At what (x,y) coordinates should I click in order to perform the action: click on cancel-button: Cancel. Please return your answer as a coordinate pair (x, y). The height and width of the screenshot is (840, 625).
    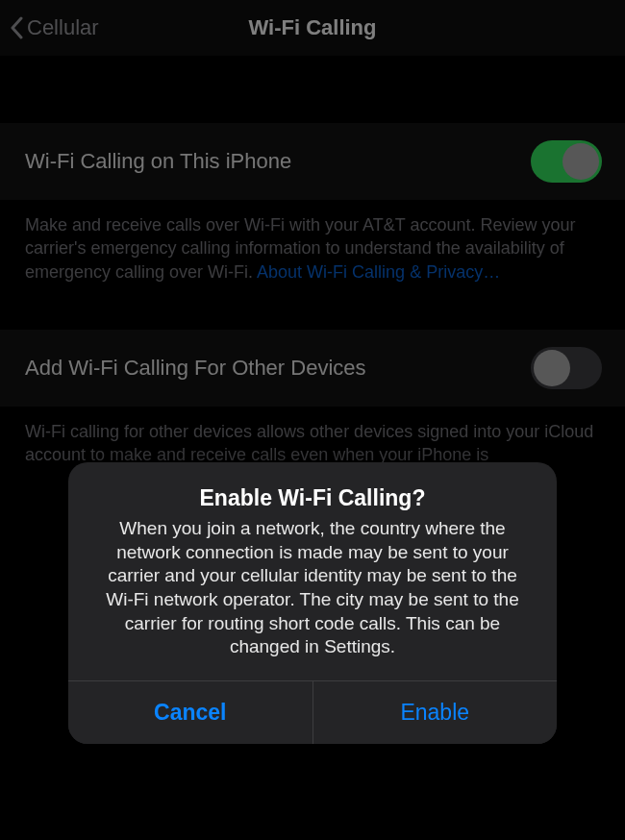
    Looking at the image, I should click on (190, 713).